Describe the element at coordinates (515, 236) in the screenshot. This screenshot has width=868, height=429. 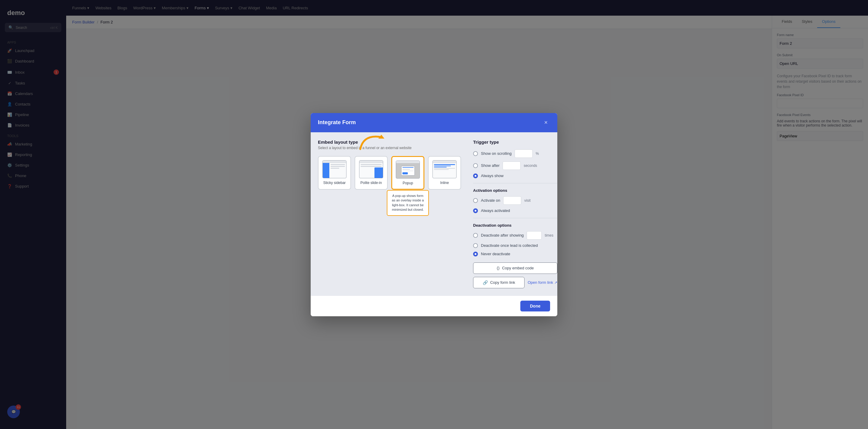
I see `deactivation-after-showing: Deactivate after showing times` at that location.